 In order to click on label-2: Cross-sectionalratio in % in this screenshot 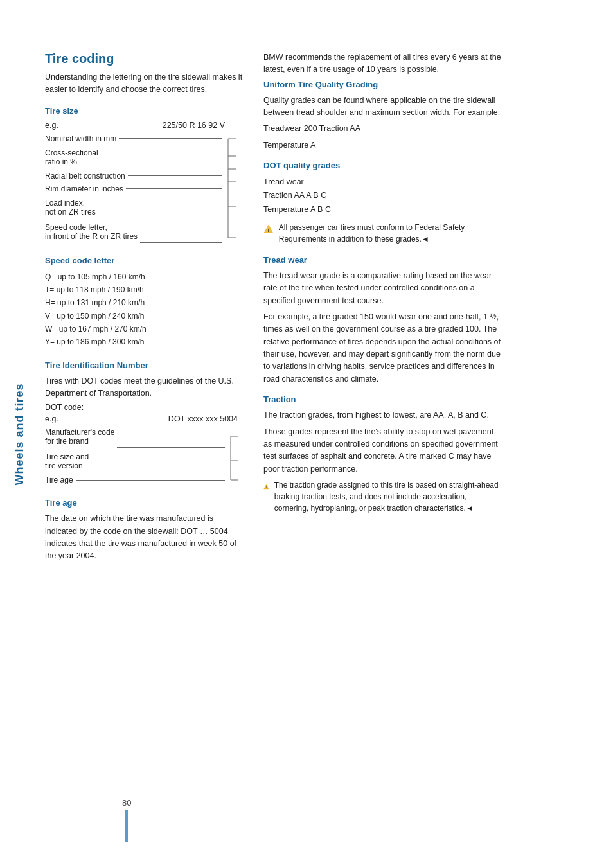, I will do `click(72, 157)`.